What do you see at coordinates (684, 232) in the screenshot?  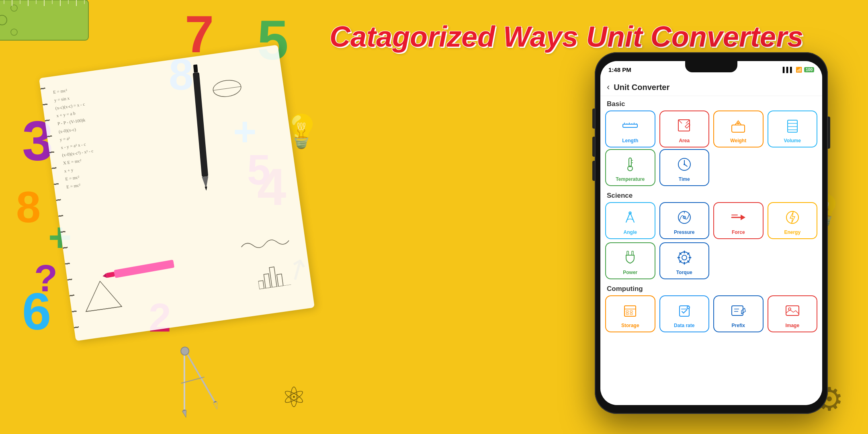 I see `pressure-label: Pressure` at bounding box center [684, 232].